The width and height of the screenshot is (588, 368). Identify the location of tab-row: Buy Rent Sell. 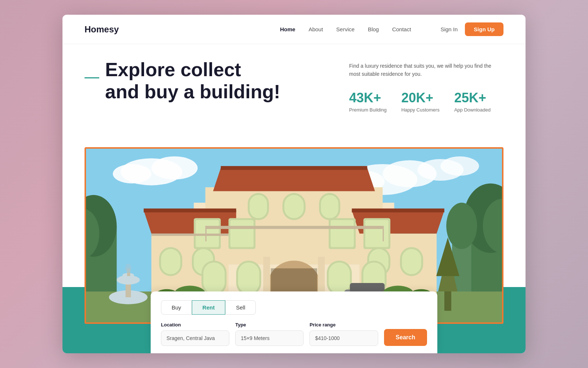
(294, 308).